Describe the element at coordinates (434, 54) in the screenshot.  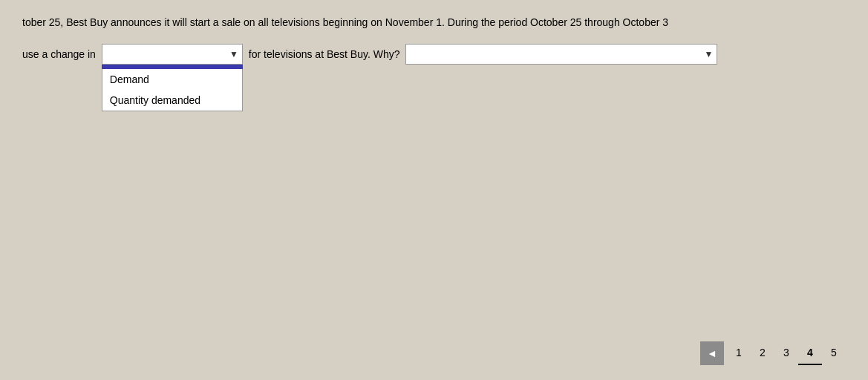
I see `question-row: use a change in ▼ Demand Quantity demand…` at that location.